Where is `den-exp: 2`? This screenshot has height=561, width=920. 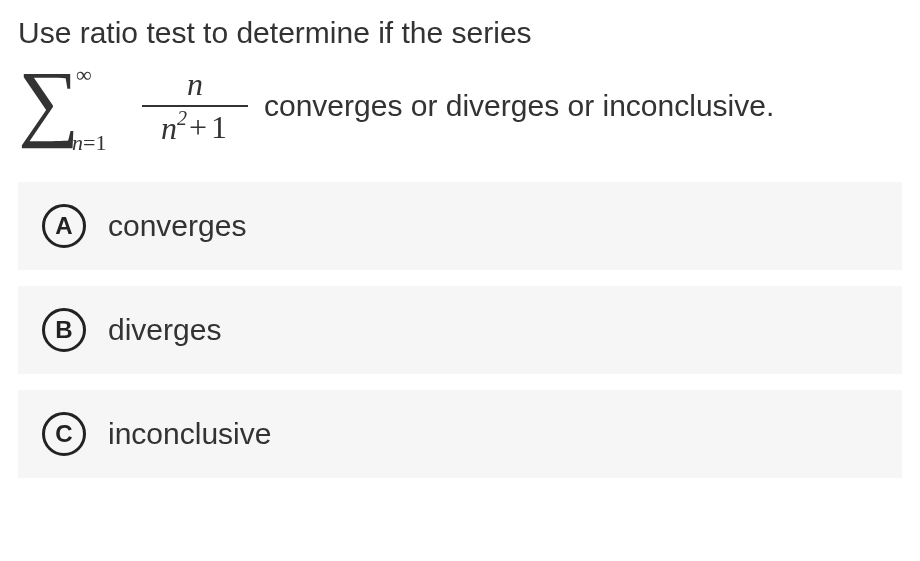 den-exp: 2 is located at coordinates (182, 118).